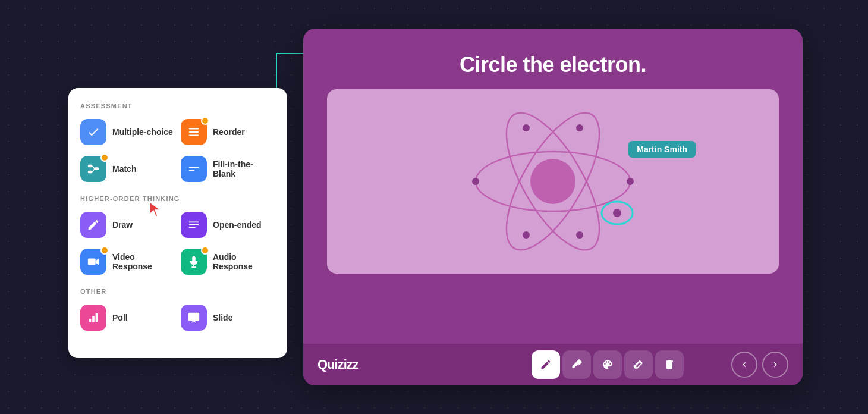 The width and height of the screenshot is (868, 414). What do you see at coordinates (744, 365) in the screenshot?
I see `prev-button` at bounding box center [744, 365].